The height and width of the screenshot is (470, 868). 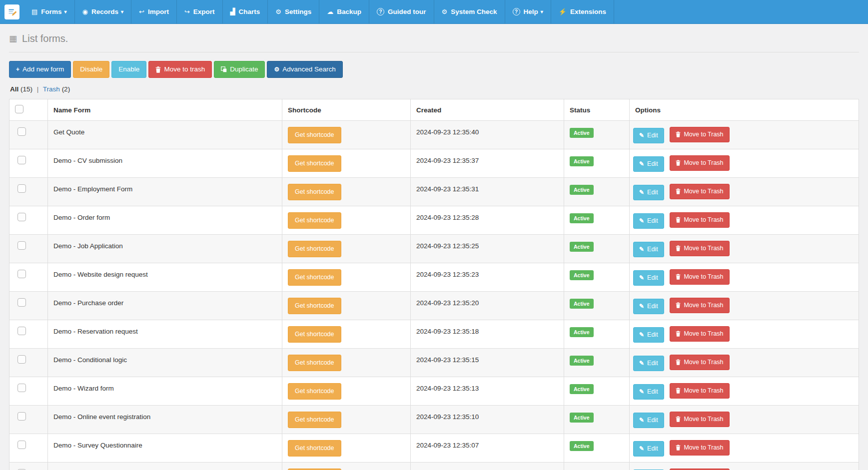 I want to click on table-row: Get shortcode ✎ Edit Move to Trash, so click(x=434, y=467).